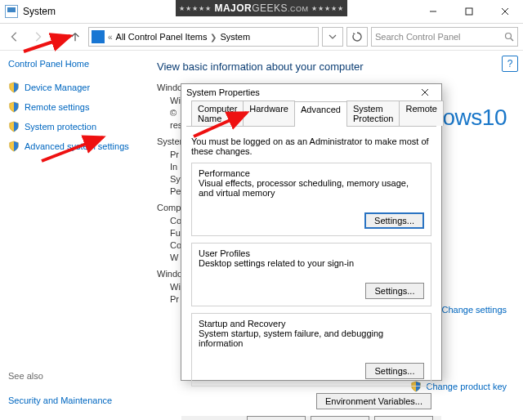 The image size is (523, 420). I want to click on group-startup-desc: System startup, system failure, and debu…, so click(311, 338).